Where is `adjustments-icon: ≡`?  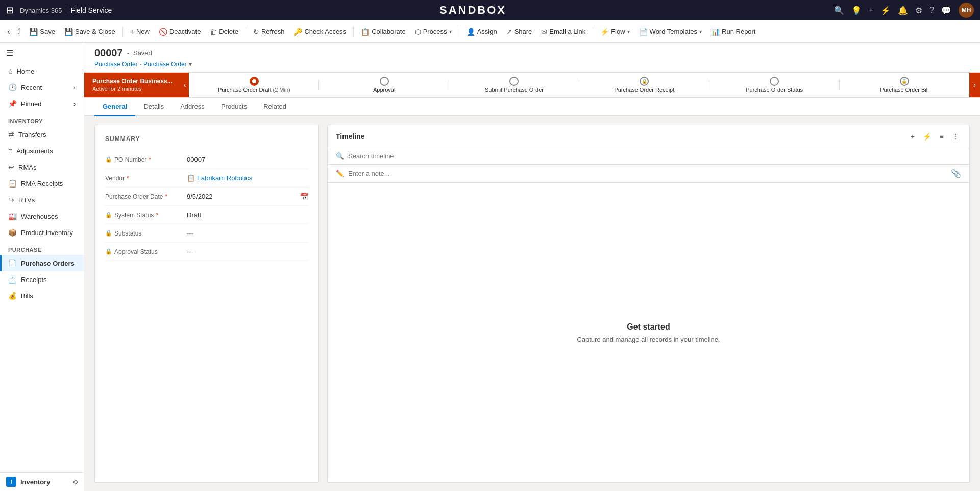
adjustments-icon: ≡ is located at coordinates (10, 151).